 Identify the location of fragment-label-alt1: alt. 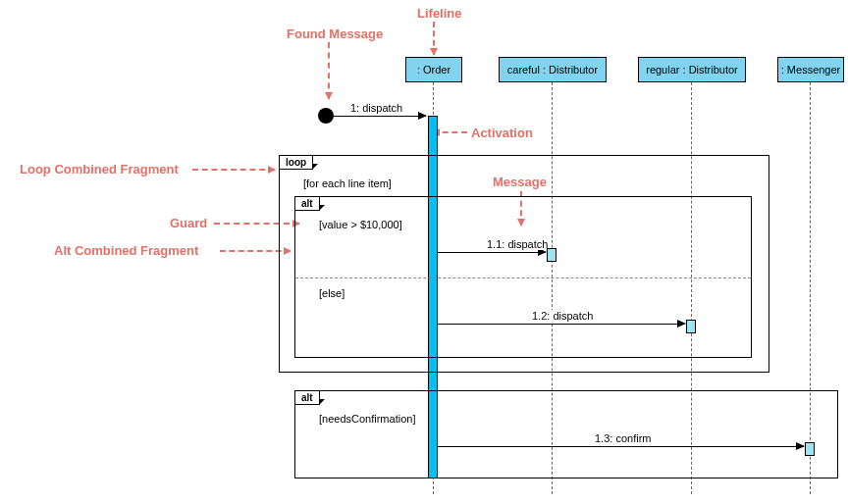
(308, 204).